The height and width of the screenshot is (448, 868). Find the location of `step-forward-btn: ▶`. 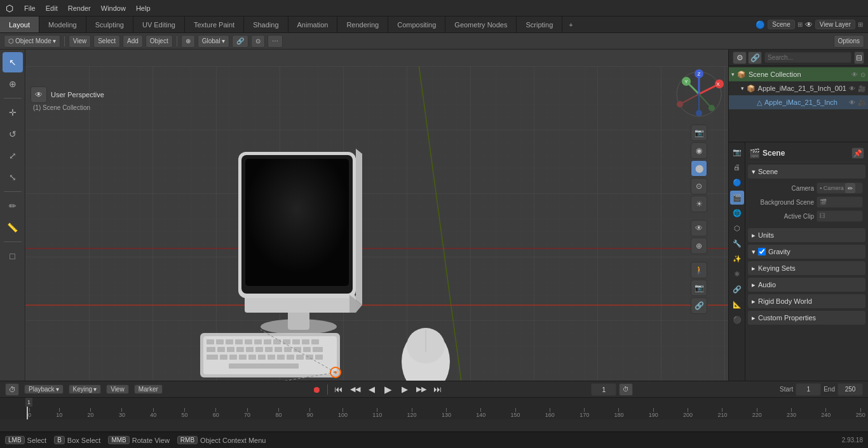

step-forward-btn: ▶ is located at coordinates (405, 390).